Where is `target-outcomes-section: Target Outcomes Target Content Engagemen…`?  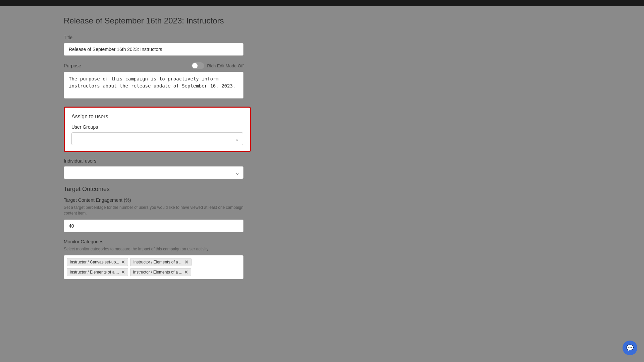 target-outcomes-section: Target Outcomes Target Content Engagemen… is located at coordinates (154, 209).